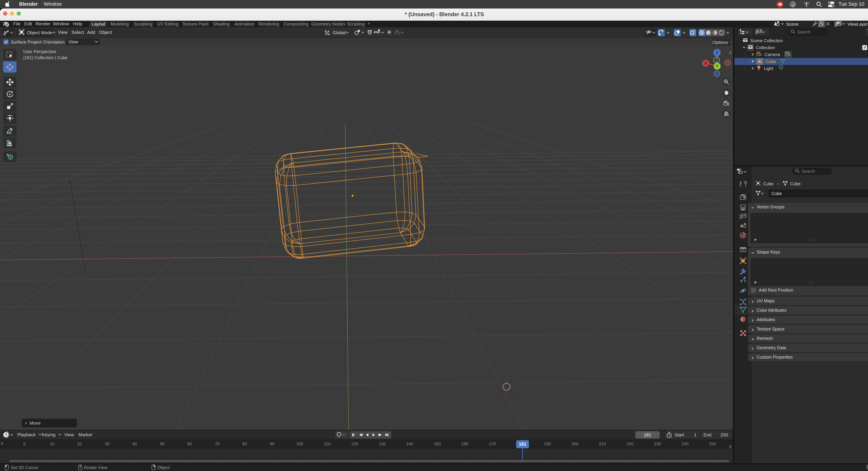 The width and height of the screenshot is (868, 471). What do you see at coordinates (706, 63) in the screenshot?
I see `svg-text: X` at bounding box center [706, 63].